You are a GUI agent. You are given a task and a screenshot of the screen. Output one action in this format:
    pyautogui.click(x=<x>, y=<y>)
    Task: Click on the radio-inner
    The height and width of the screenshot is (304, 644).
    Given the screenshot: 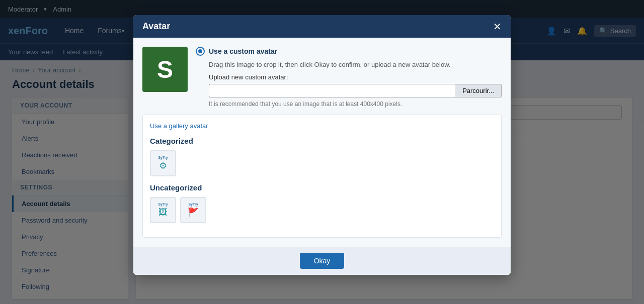 What is the action you would take?
    pyautogui.click(x=200, y=51)
    